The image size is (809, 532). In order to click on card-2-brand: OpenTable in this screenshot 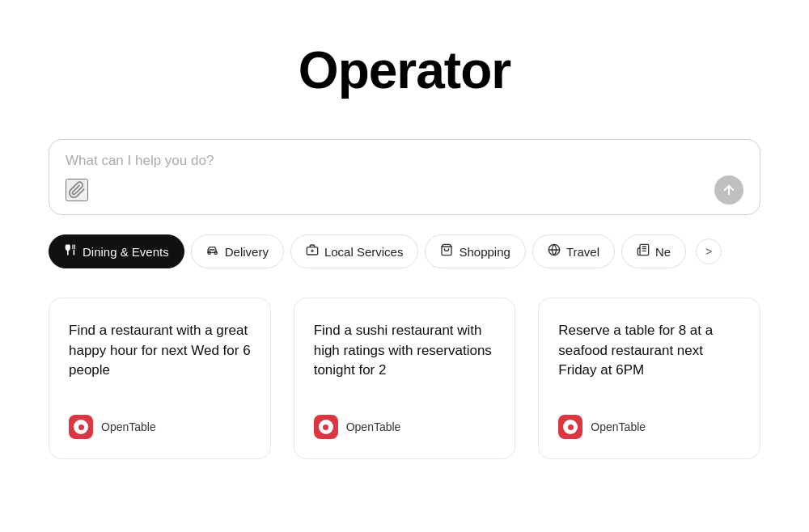, I will do `click(374, 427)`.